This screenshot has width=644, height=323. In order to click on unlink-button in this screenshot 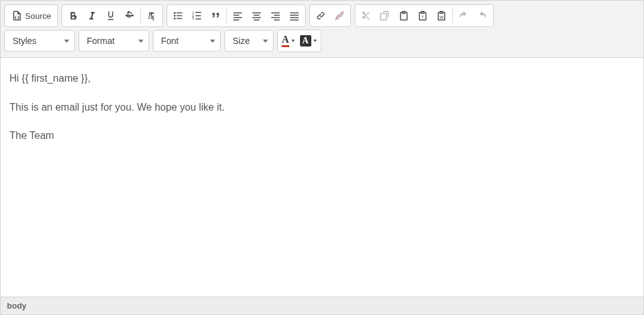, I will do `click(340, 16)`.